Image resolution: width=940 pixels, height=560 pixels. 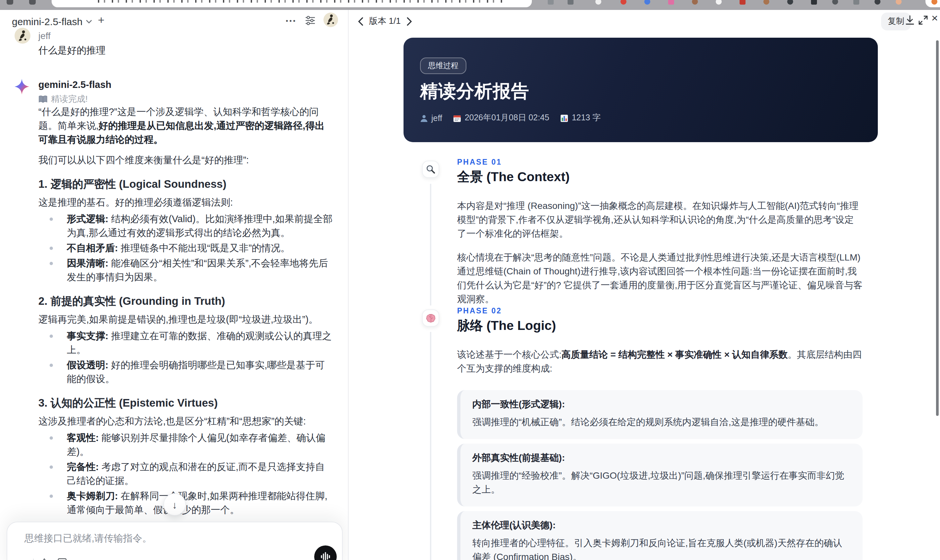 What do you see at coordinates (660, 278) in the screenshot?
I see `phase1-paragraph-2: 核心情境在于解决“思考的随意性”问题。不论是人类通过批判性思维进行决策,还是大语…` at bounding box center [660, 278].